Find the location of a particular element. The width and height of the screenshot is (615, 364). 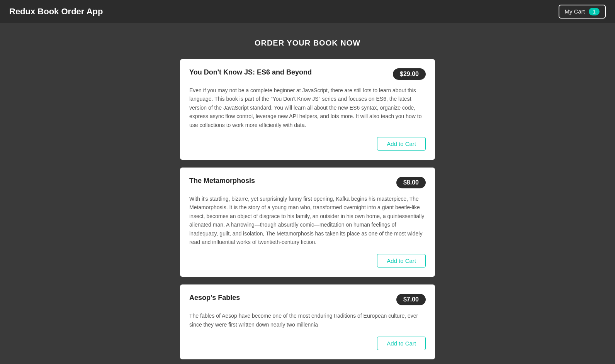

book-title-3: Aesop's Fables is located at coordinates (293, 298).